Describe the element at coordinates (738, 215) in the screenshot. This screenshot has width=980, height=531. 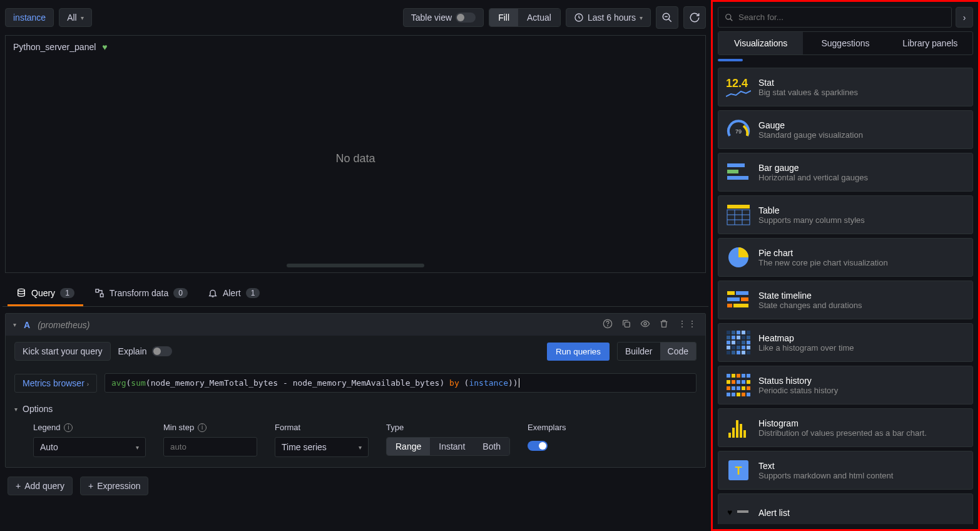
I see `table-icon` at that location.